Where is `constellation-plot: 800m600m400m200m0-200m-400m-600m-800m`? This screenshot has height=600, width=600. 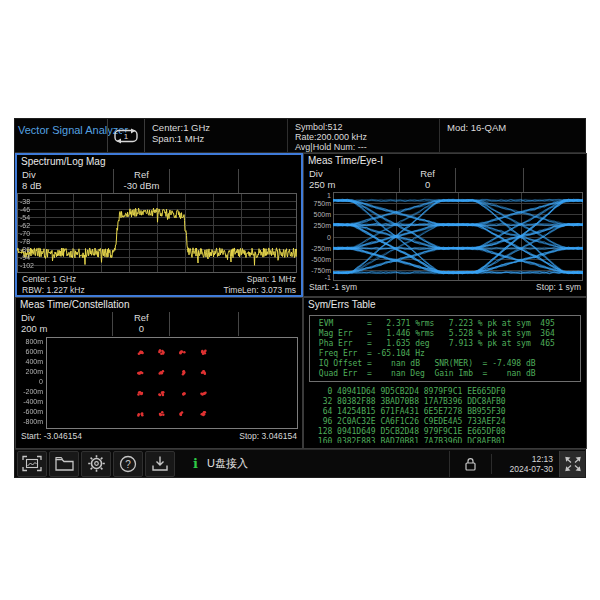
constellation-plot: 800m600m400m200m0-200m-400m-600m-800m is located at coordinates (159, 383).